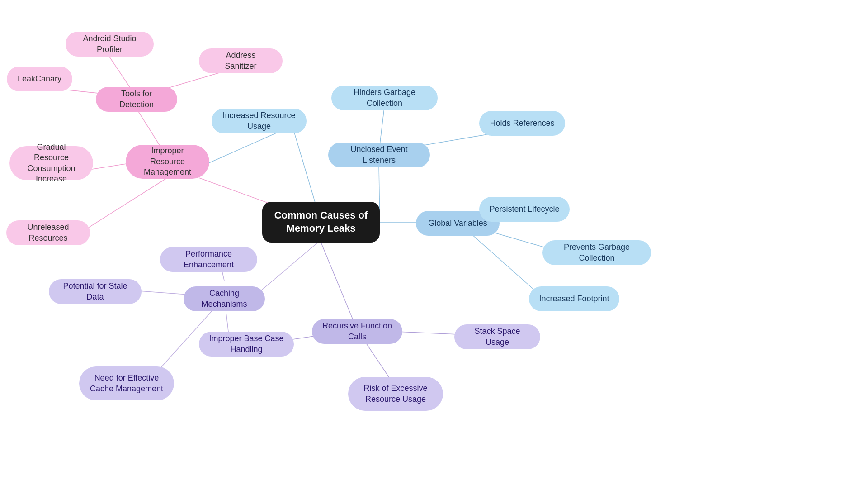 The height and width of the screenshot is (490, 868). Describe the element at coordinates (48, 233) in the screenshot. I see `node-unreleased: Unreleased Resources` at that location.